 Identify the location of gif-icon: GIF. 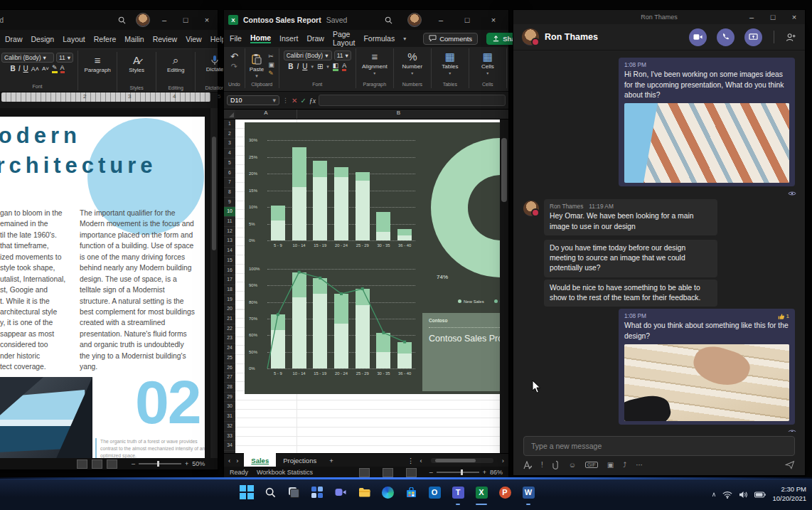
(592, 465).